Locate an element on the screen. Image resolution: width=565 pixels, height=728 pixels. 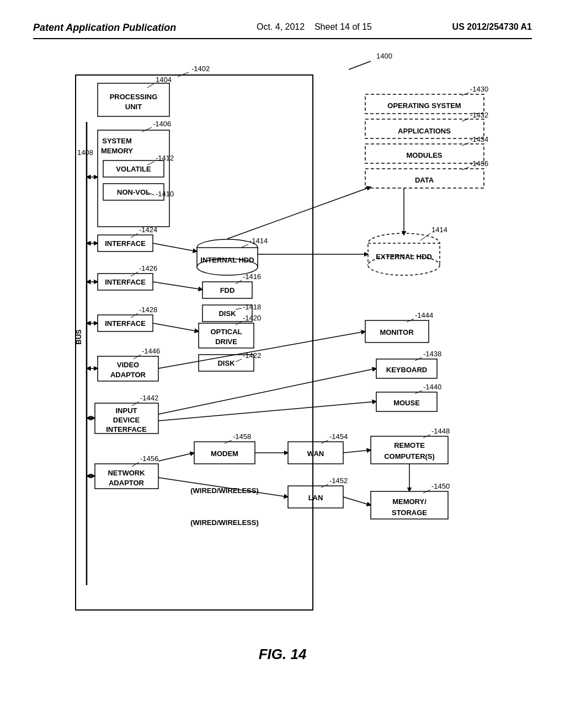
header-center: Oct. 4, 2012 Sheet 14 of 15 is located at coordinates (315, 27).